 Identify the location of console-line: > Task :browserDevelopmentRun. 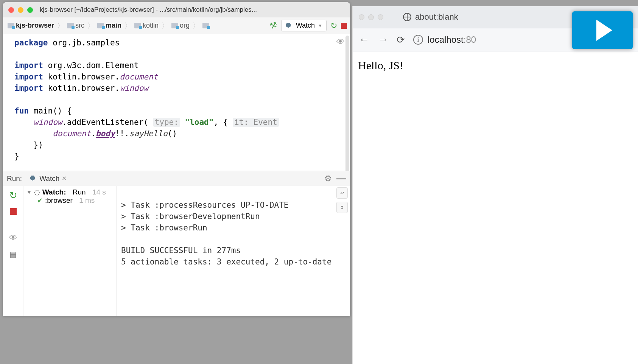
(191, 216).